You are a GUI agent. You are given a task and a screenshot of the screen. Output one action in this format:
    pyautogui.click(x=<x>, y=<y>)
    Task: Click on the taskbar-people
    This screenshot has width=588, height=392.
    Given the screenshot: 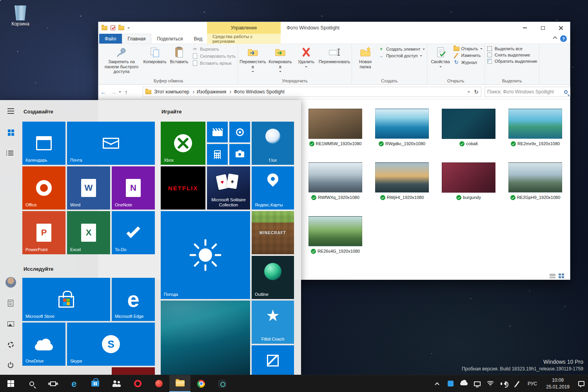 What is the action you would take?
    pyautogui.click(x=116, y=384)
    